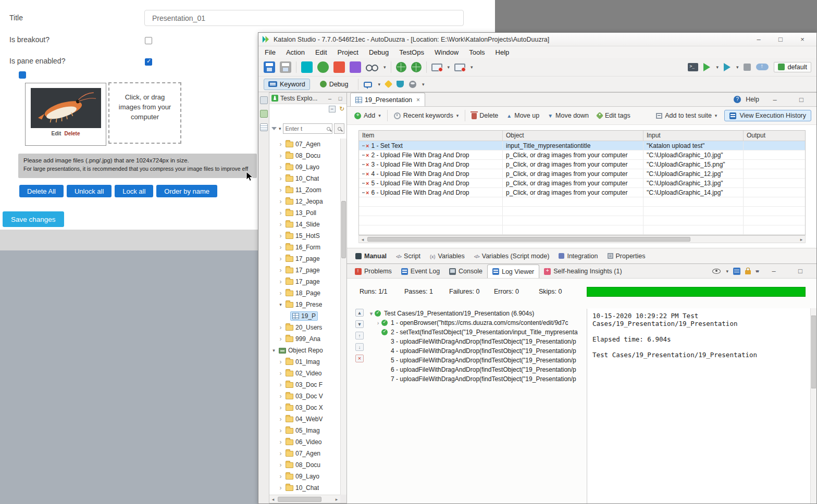 The image size is (817, 504). What do you see at coordinates (286, 67) in the screenshot?
I see `save-all-icon` at bounding box center [286, 67].